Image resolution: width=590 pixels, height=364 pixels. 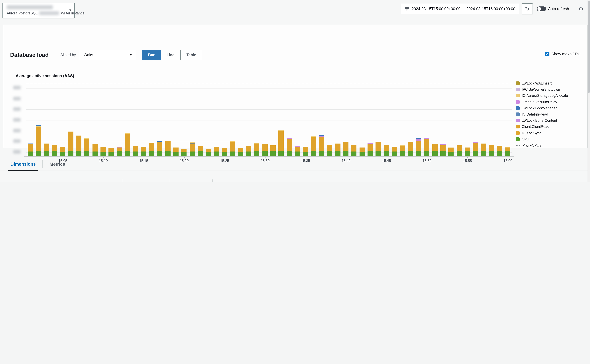 I want to click on legend-item: IO:XactSync, so click(x=542, y=133).